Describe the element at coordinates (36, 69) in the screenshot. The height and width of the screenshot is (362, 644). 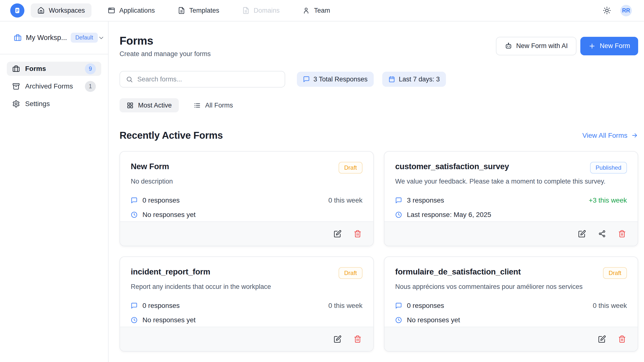
I see `sidebar-item-label: Forms` at that location.